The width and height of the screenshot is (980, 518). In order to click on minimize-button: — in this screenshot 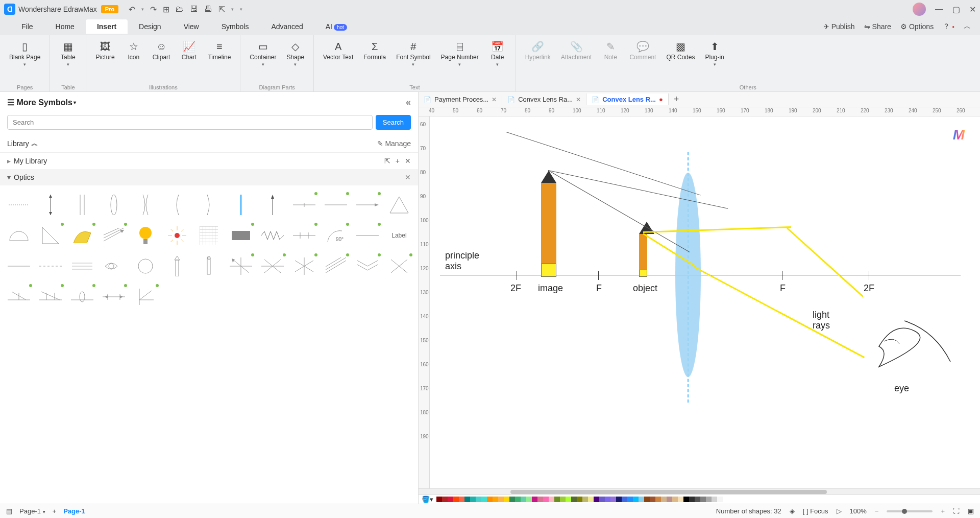, I will do `click(939, 9)`.